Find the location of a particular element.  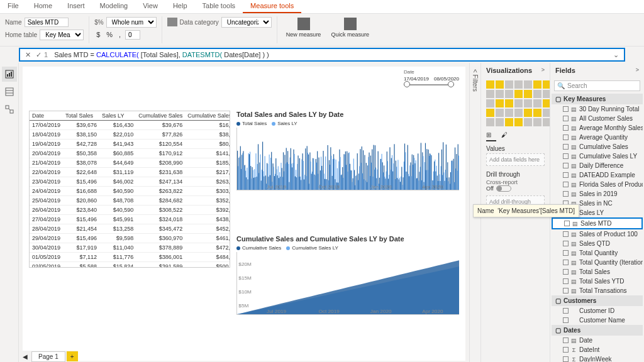

daily-sales-chart: Total Sales and Sales LY by Date Total S… is located at coordinates (348, 170).